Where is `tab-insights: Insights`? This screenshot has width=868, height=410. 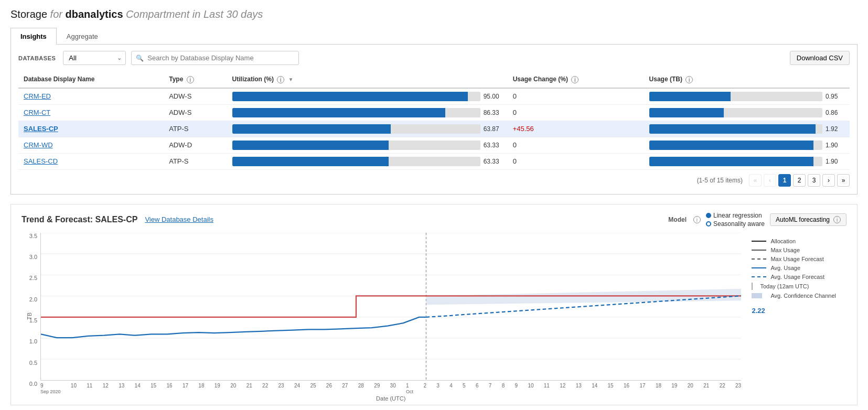
tab-insights: Insights is located at coordinates (34, 36).